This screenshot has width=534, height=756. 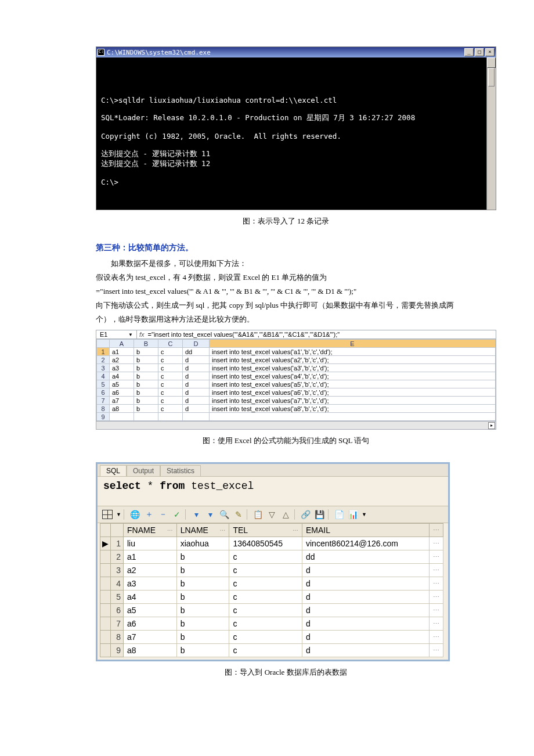 What do you see at coordinates (272, 597) in the screenshot?
I see `grid-row: 5a4bcd⋯` at bounding box center [272, 597].